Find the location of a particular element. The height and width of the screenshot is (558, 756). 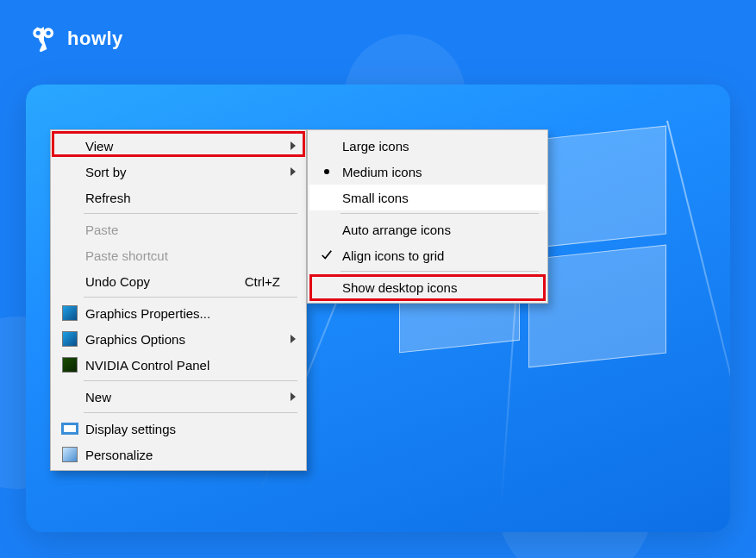

display-icon is located at coordinates (70, 429).